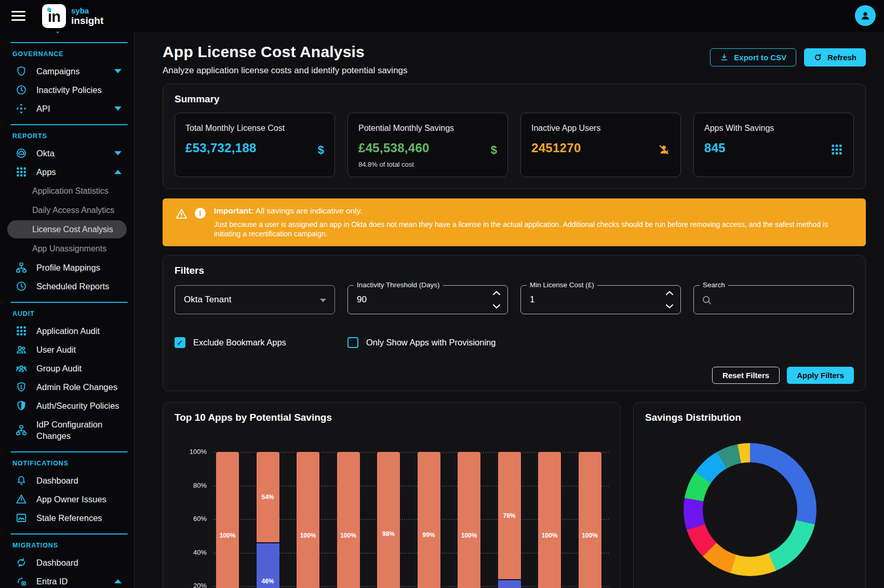  I want to click on sidebar-item-idp-configuration-changes: IdP Configuration Changes, so click(67, 430).